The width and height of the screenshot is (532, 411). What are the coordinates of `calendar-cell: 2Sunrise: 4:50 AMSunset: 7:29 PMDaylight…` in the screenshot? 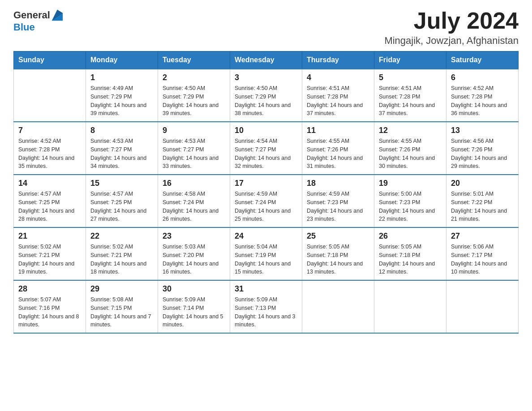 It's located at (194, 95).